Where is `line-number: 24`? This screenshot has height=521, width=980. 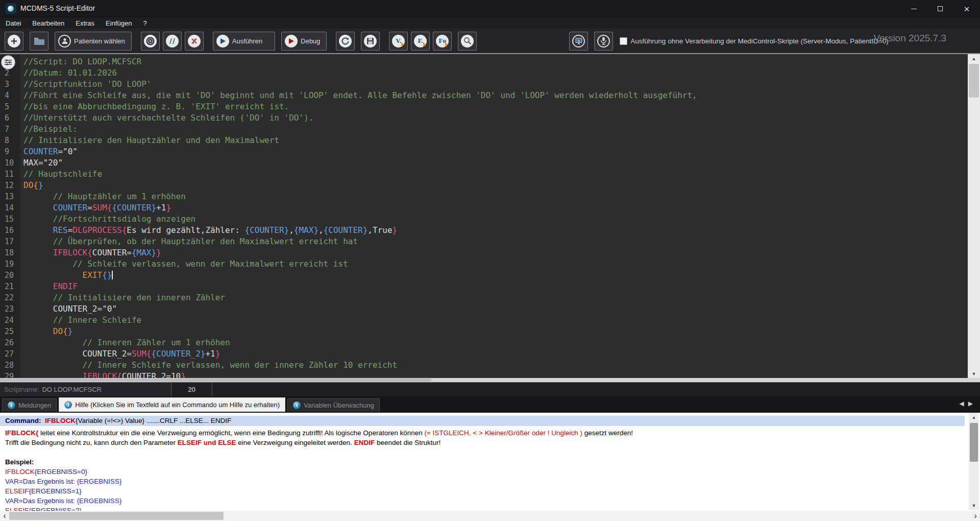 line-number: 24 is located at coordinates (10, 320).